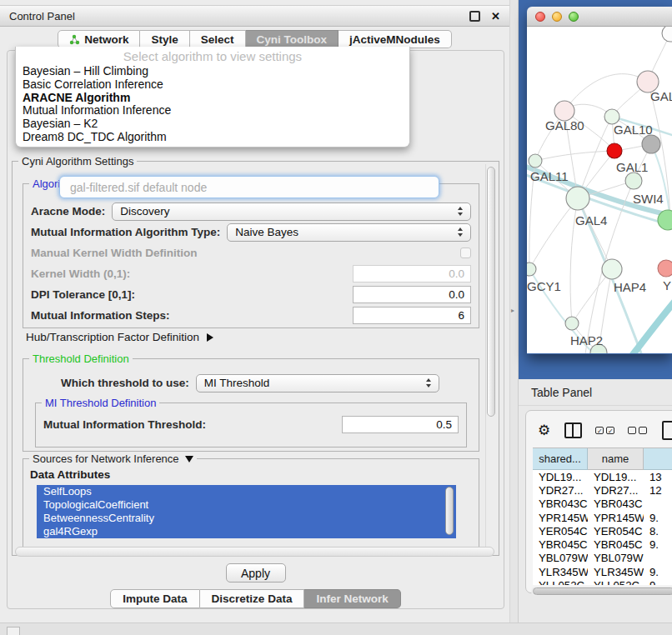  I want to click on table-cell: YER054C, so click(615, 531).